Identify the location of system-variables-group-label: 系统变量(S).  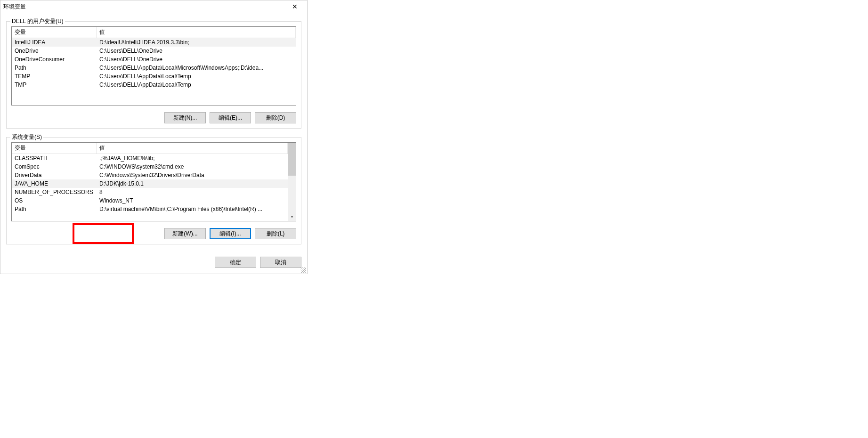
(27, 138).